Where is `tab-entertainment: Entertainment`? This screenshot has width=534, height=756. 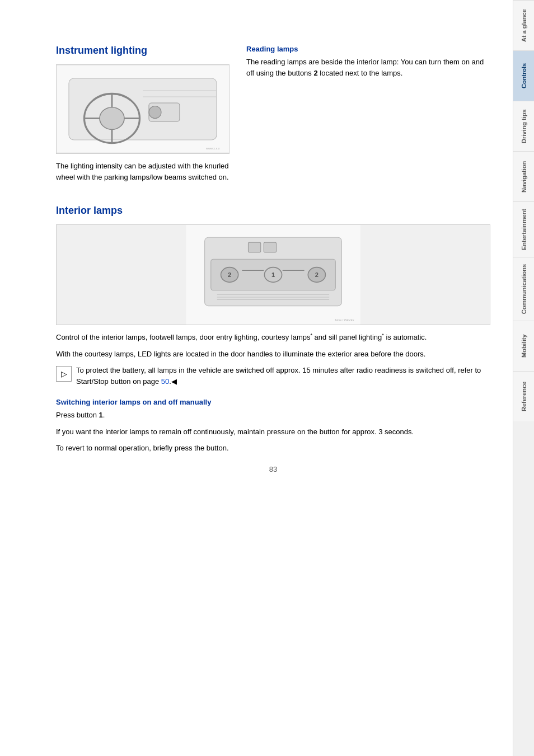 tab-entertainment: Entertainment is located at coordinates (524, 229).